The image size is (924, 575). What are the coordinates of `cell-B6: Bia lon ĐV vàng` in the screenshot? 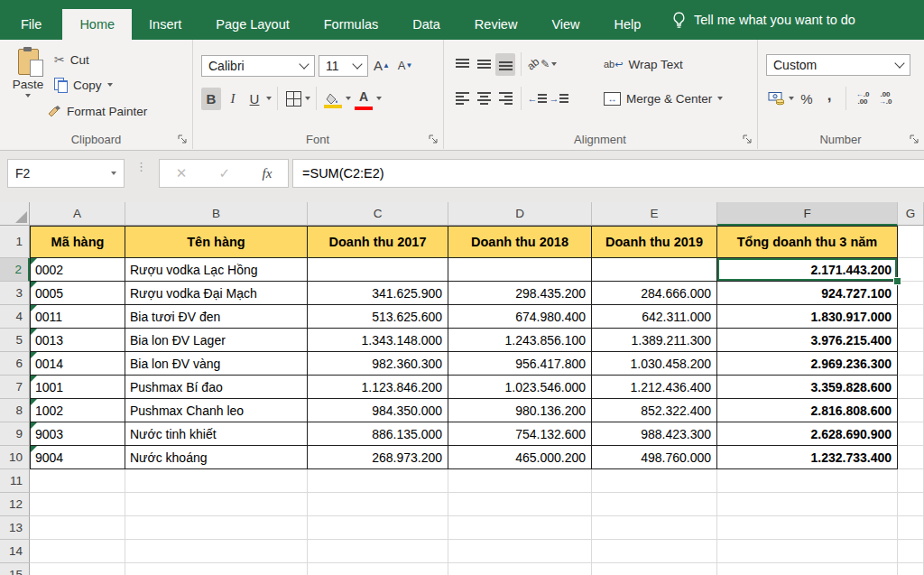 It's located at (217, 364).